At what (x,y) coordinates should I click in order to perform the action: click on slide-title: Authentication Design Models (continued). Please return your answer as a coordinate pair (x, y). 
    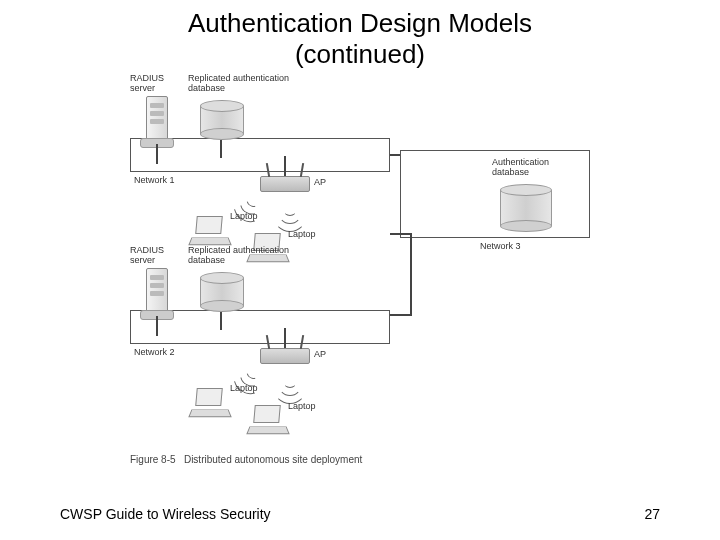
    Looking at the image, I should click on (360, 35).